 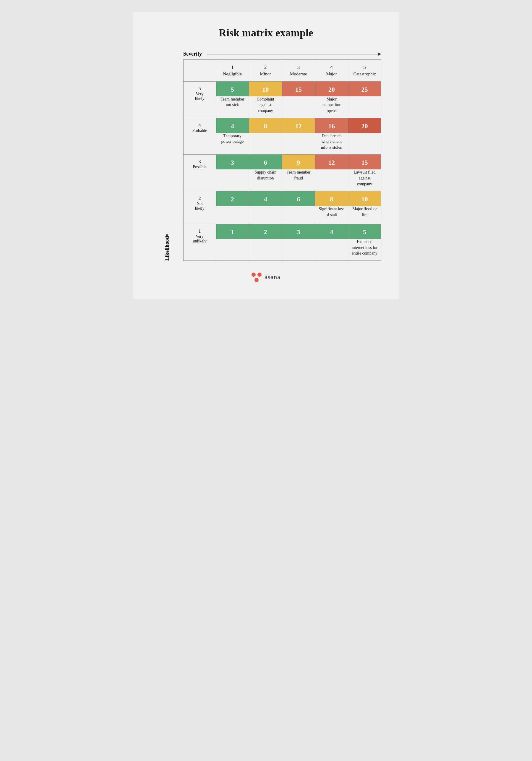 What do you see at coordinates (200, 71) in the screenshot?
I see `header-empty-cell` at bounding box center [200, 71].